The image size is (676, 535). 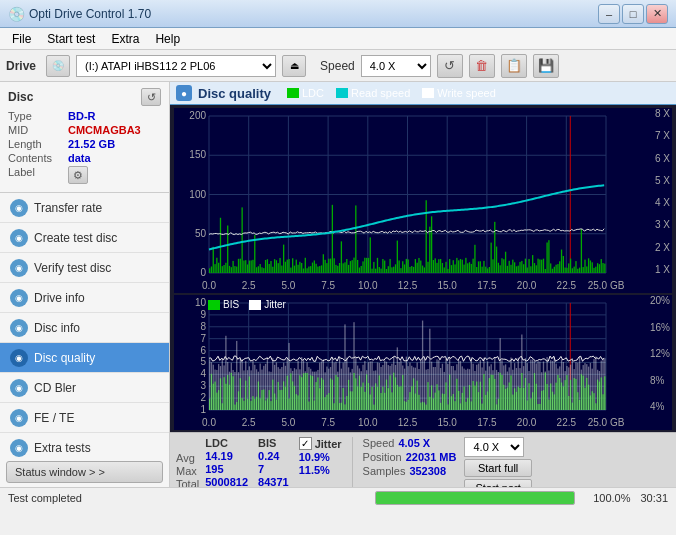 I want to click on drive-info-label: Drive info, so click(x=60, y=298).